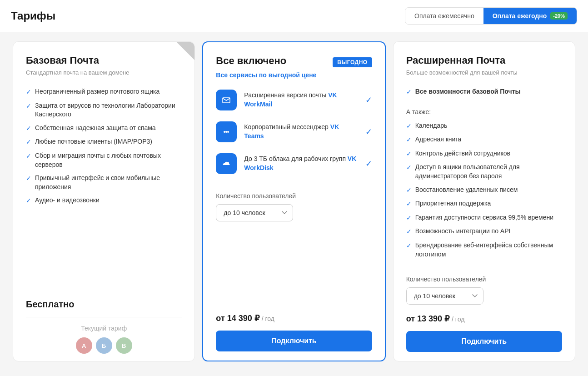  What do you see at coordinates (104, 60) in the screenshot?
I see `plan-basic-name: Базовая Почта` at bounding box center [104, 60].